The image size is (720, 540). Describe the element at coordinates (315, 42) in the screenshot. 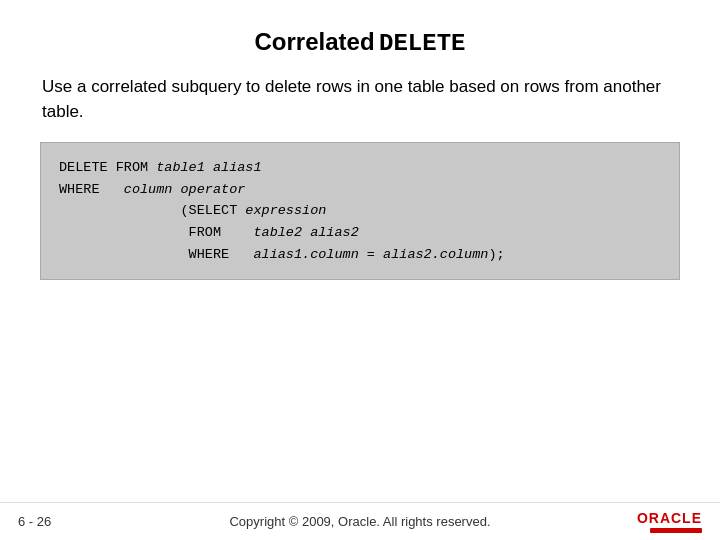

I see `title-normal-text: Correlated` at that location.